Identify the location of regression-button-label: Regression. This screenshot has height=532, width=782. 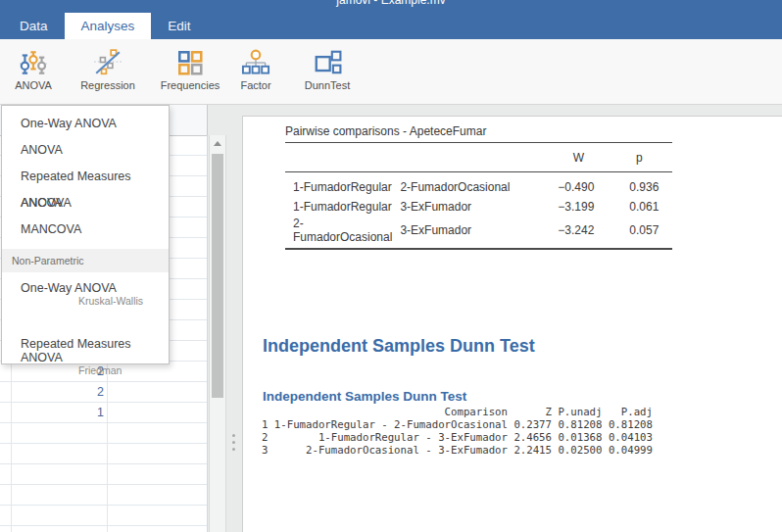
(108, 85).